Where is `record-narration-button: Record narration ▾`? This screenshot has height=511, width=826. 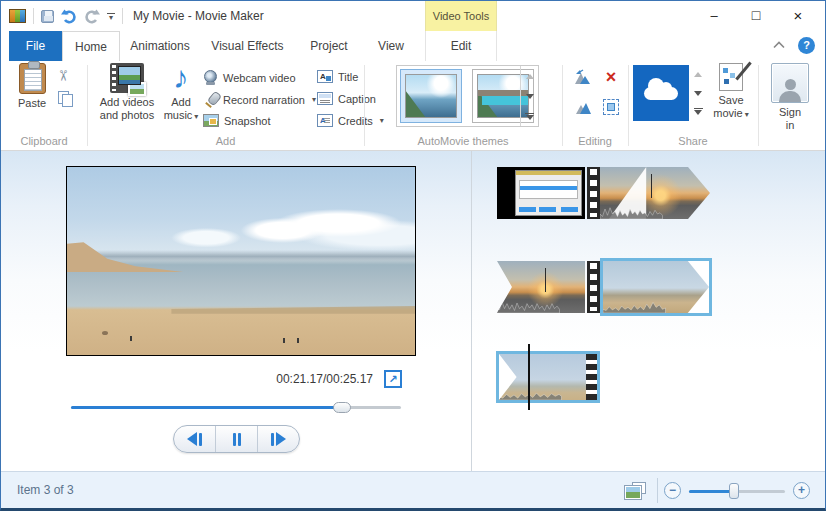 record-narration-button: Record narration ▾ is located at coordinates (260, 100).